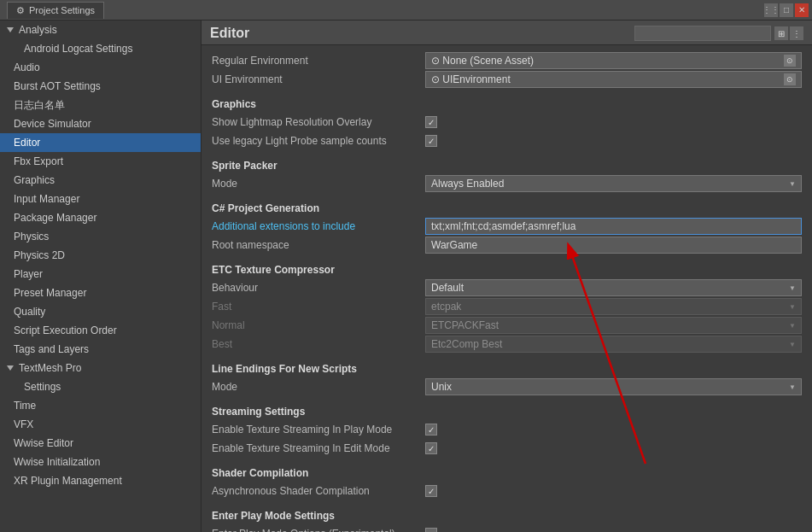 Image resolution: width=812 pixels, height=532 pixels. I want to click on etc-fast-arrow: ▼, so click(792, 307).